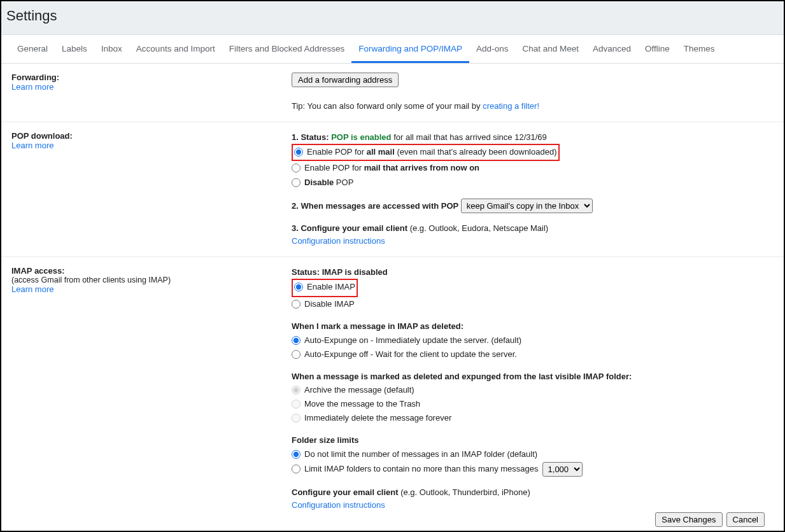  Describe the element at coordinates (532, 340) in the screenshot. I see `imap-expunge-on-row: Auto-Expunge on - Immediately update the…` at that location.